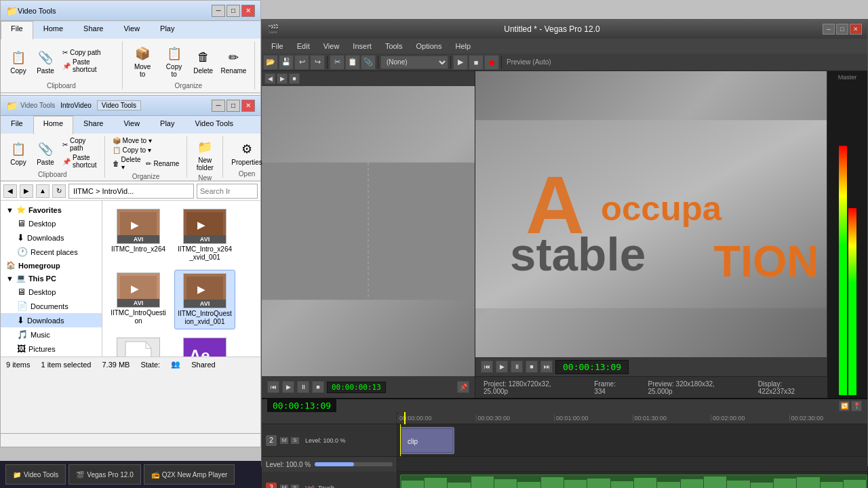 The width and height of the screenshot is (868, 488). I want to click on sidebar-desktop: 🖥 Desktop, so click(52, 224).